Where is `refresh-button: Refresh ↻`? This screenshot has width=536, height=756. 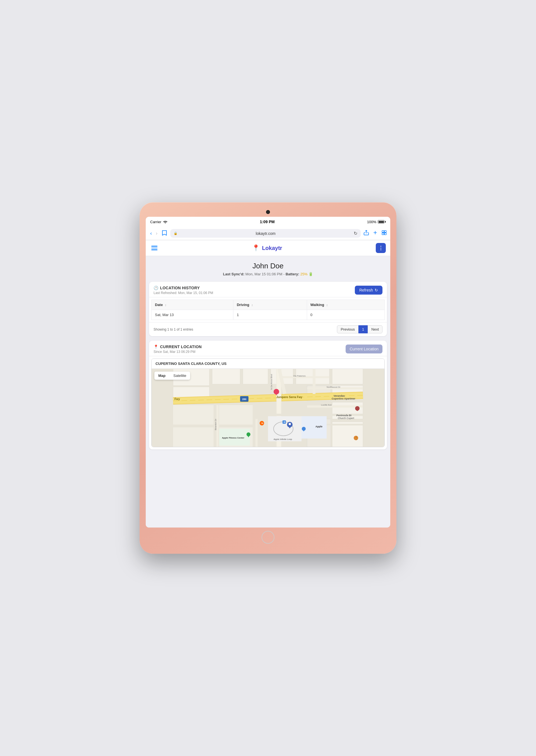 refresh-button: Refresh ↻ is located at coordinates (369, 290).